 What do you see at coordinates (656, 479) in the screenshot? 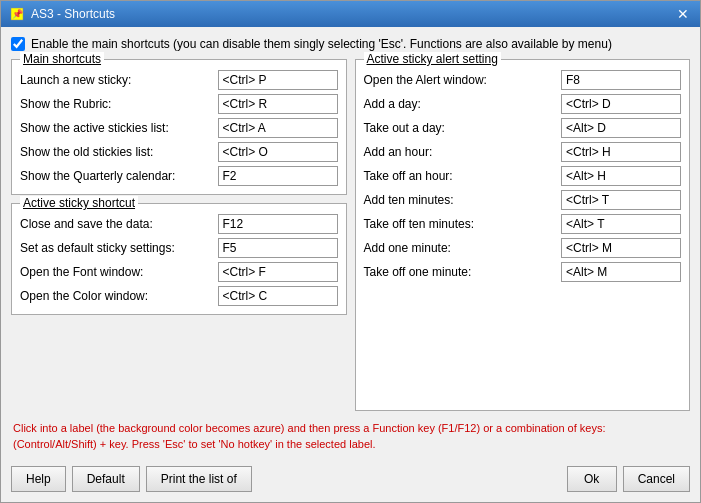
I see `cancel-button: Cancel` at bounding box center [656, 479].